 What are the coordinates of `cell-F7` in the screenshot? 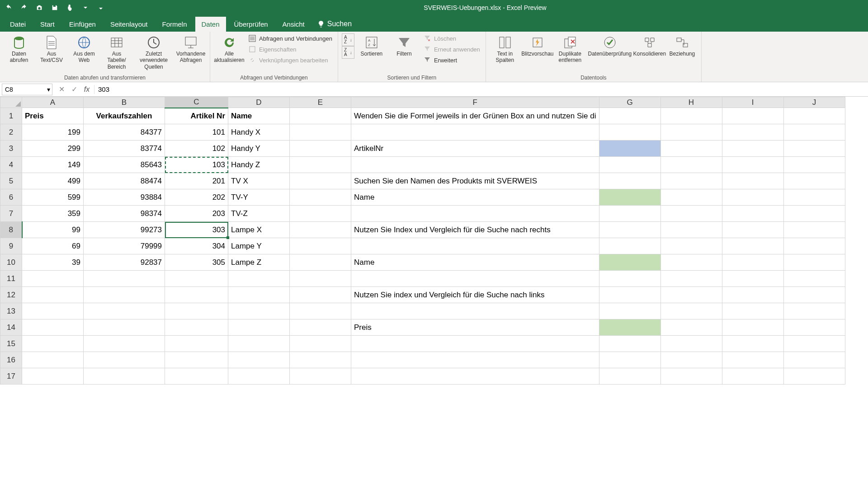 It's located at (476, 214).